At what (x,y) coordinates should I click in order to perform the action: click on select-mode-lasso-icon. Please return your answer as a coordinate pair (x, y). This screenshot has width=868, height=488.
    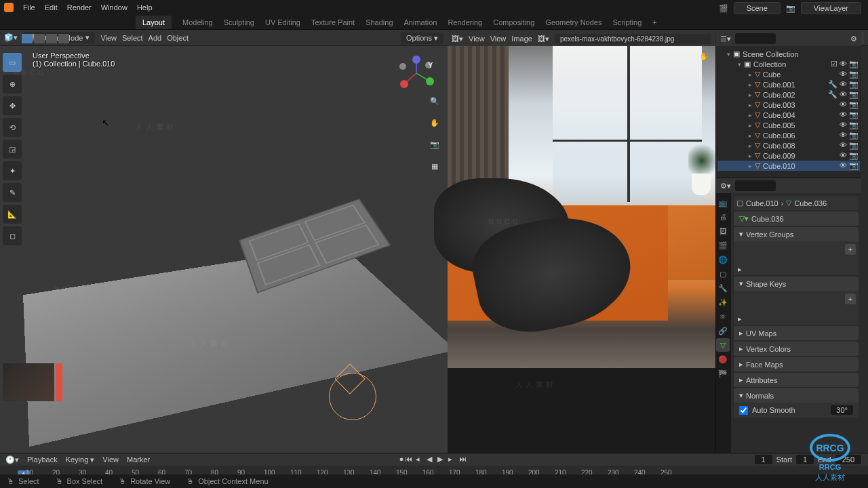
    Looking at the image, I should click on (64, 39).